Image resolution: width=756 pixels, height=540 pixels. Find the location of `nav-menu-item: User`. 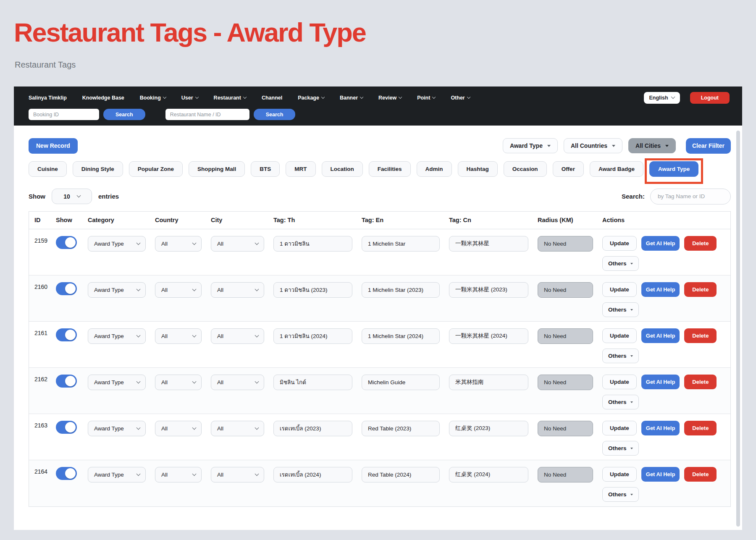

nav-menu-item: User is located at coordinates (190, 98).